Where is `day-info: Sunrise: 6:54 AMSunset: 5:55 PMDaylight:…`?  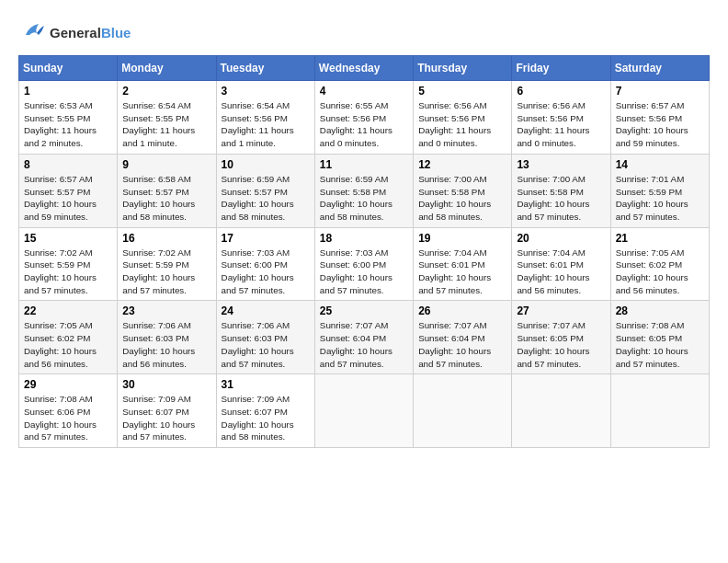
day-info: Sunrise: 6:54 AMSunset: 5:55 PMDaylight:… is located at coordinates (166, 125).